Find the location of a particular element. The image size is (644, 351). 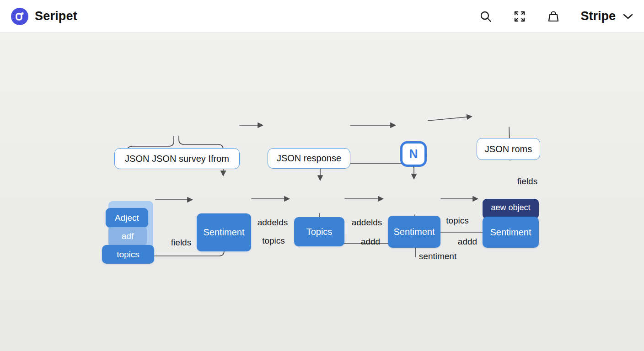

expand-arrows-icon is located at coordinates (520, 16).